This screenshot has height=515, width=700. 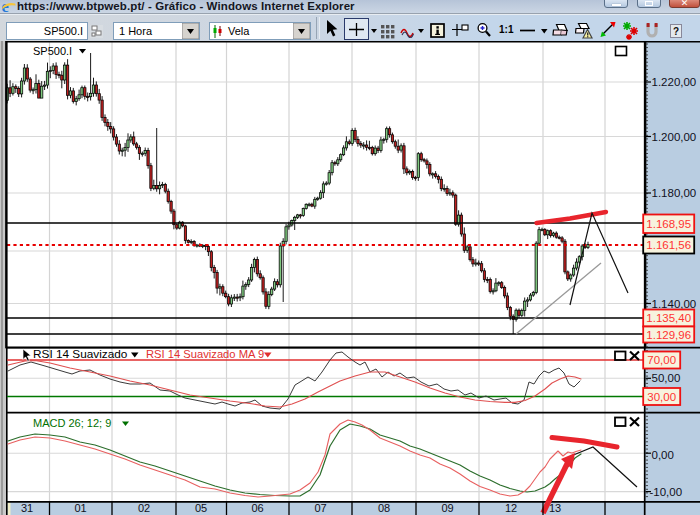 What do you see at coordinates (674, 193) in the screenshot?
I see `svg-text: 1.180,00` at bounding box center [674, 193].